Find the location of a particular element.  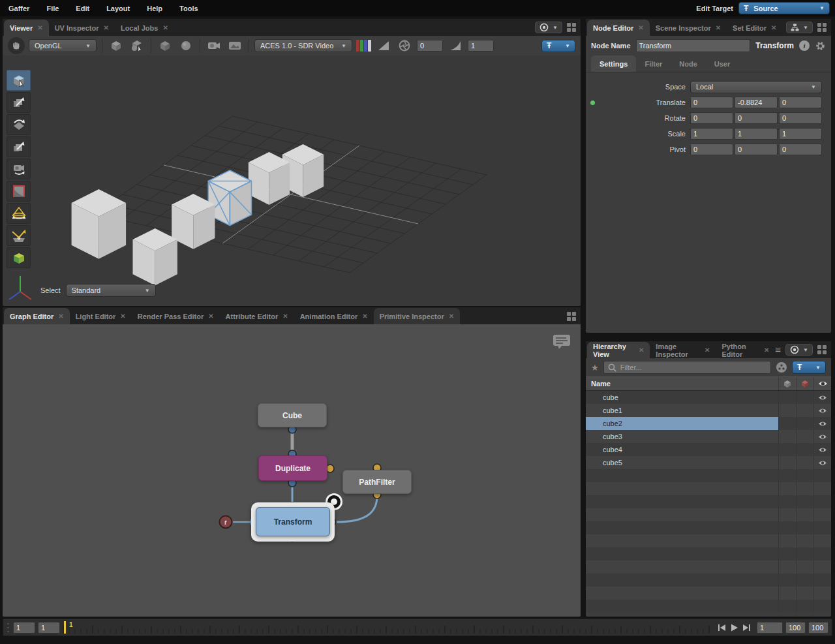

playback-start-input is located at coordinates (770, 628).